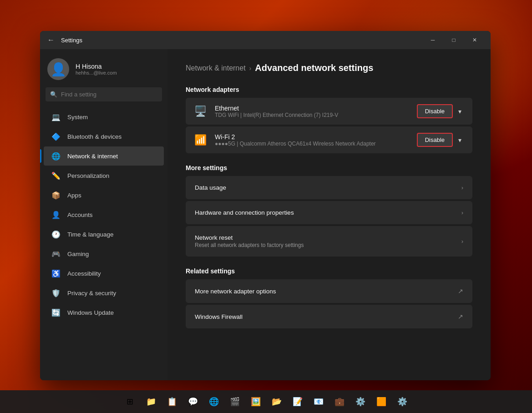 Image resolution: width=532 pixels, height=413 pixels. Describe the element at coordinates (277, 402) in the screenshot. I see `taskbar-item-files: 📂` at that location.